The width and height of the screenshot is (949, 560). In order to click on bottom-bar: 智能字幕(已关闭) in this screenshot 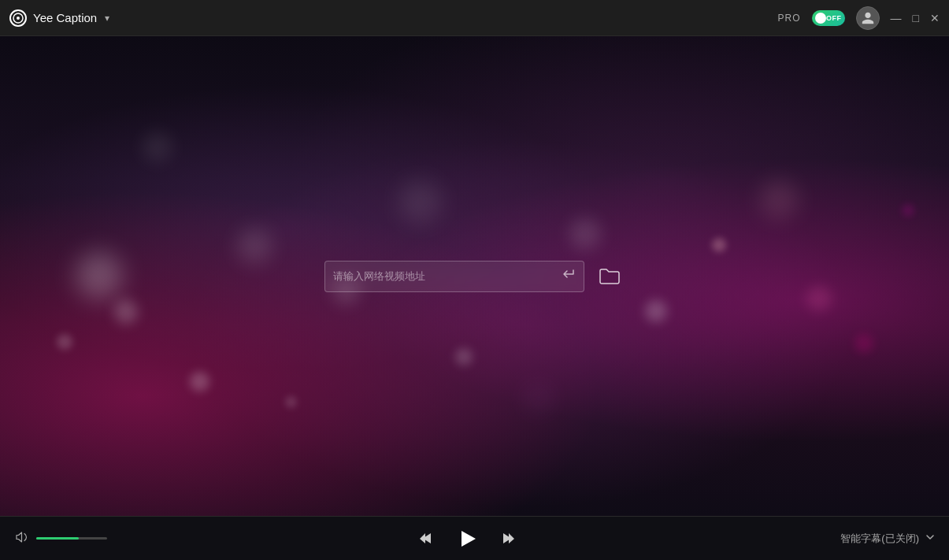, I will do `click(474, 538)`.